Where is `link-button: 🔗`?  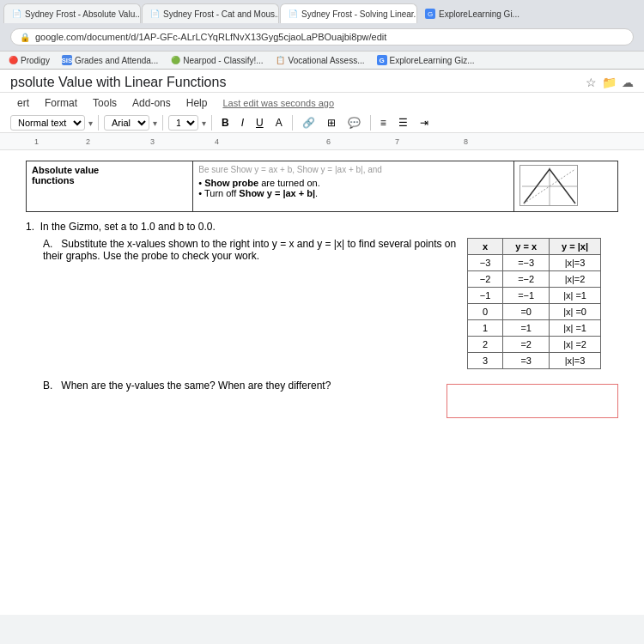
link-button: 🔗 is located at coordinates (309, 123).